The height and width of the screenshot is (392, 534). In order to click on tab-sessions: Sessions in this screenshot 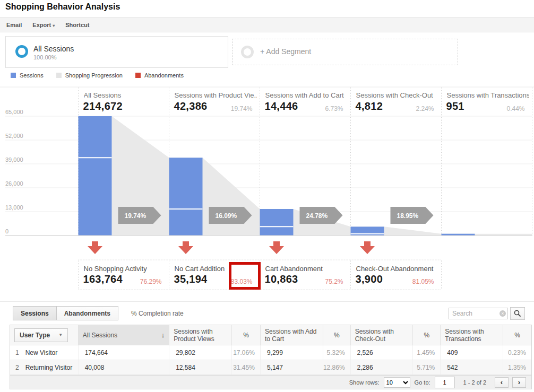, I will do `click(35, 313)`.